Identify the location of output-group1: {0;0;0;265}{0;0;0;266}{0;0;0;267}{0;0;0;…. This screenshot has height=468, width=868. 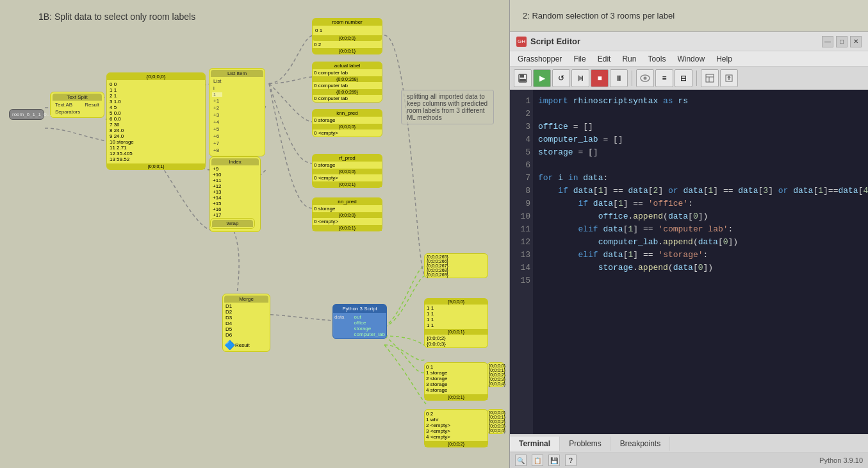
(456, 265).